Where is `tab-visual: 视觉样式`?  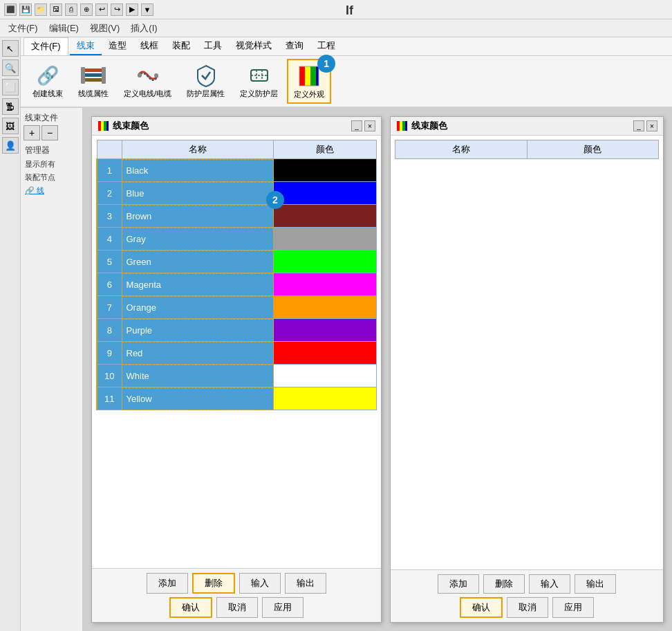
tab-visual: 视觉样式 is located at coordinates (254, 46).